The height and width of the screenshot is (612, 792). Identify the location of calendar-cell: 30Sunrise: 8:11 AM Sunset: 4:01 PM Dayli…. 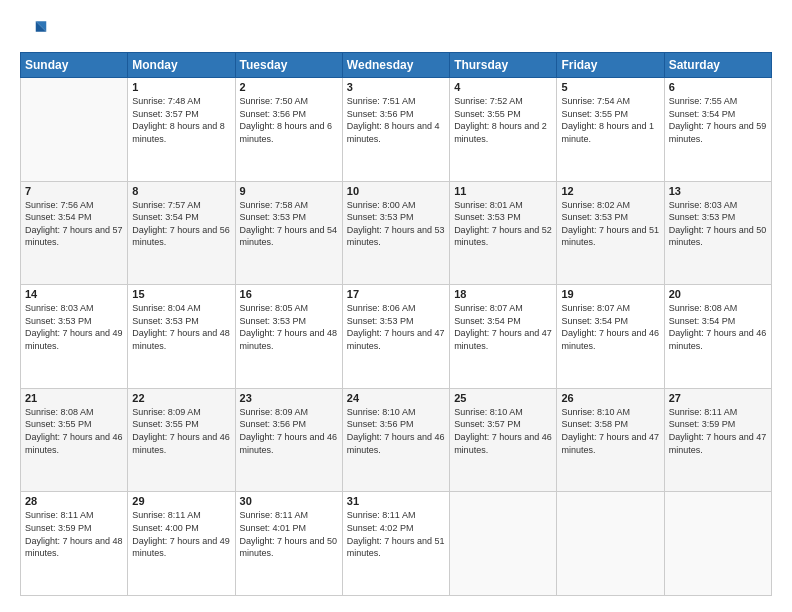
(288, 544).